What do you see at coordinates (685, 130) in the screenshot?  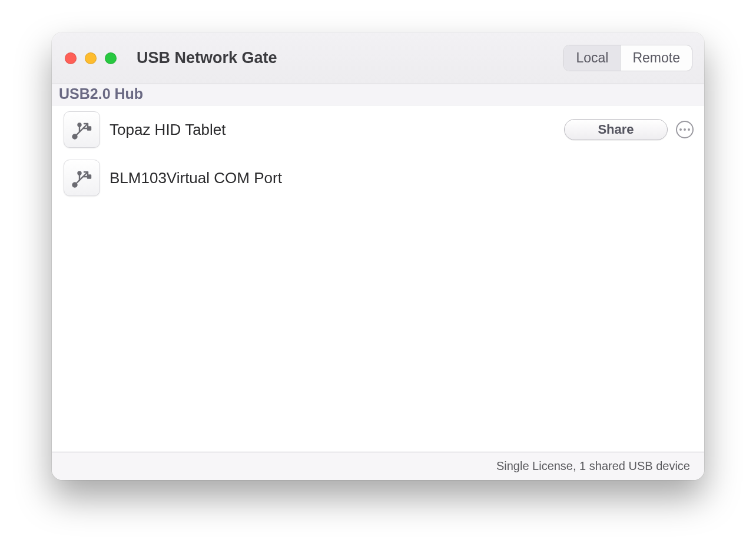 I see `more-options-icon` at bounding box center [685, 130].